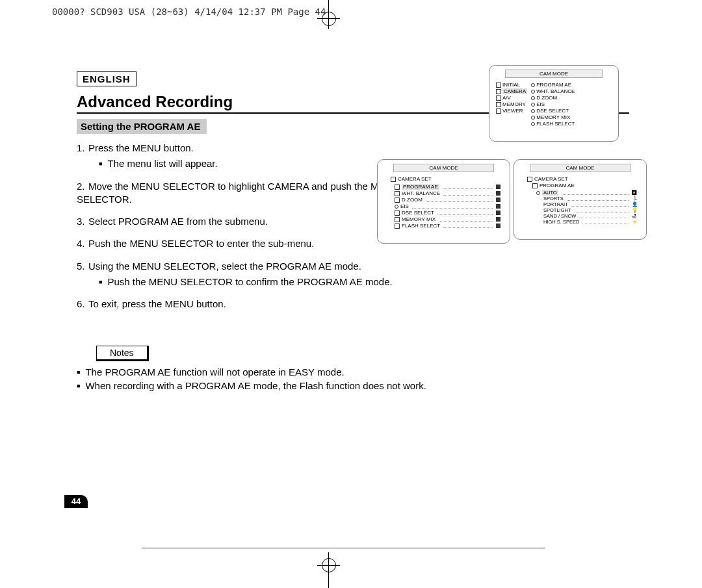  What do you see at coordinates (178, 221) in the screenshot?
I see `step-3-text: Select PROGRAM AE from the submenu.` at bounding box center [178, 221].